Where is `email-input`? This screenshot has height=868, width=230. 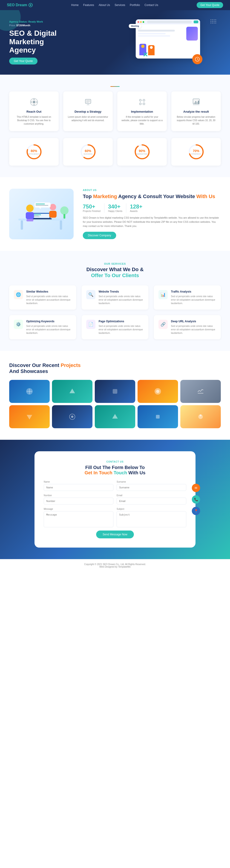 email-input is located at coordinates (151, 501).